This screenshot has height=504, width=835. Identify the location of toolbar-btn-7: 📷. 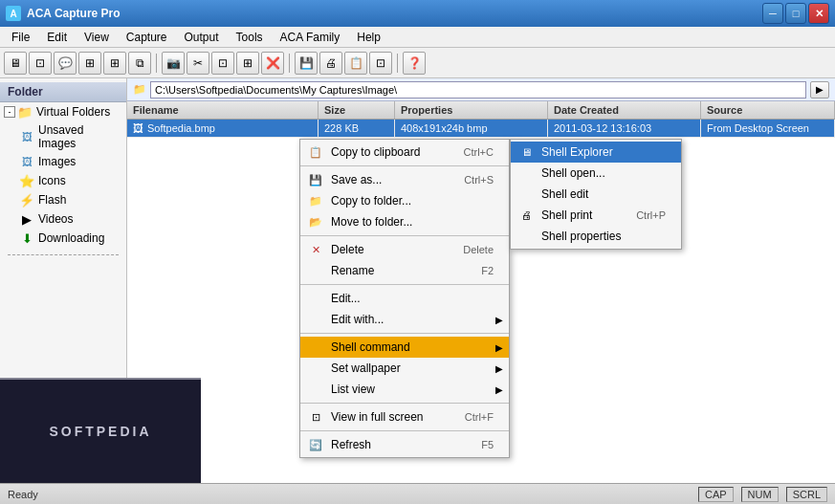
(173, 63).